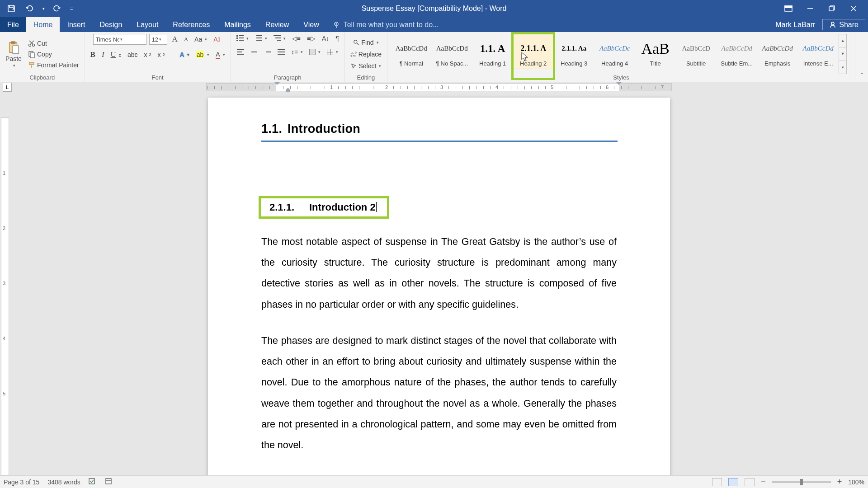 The width and height of the screenshot is (868, 488). I want to click on superscript-button: x2, so click(161, 55).